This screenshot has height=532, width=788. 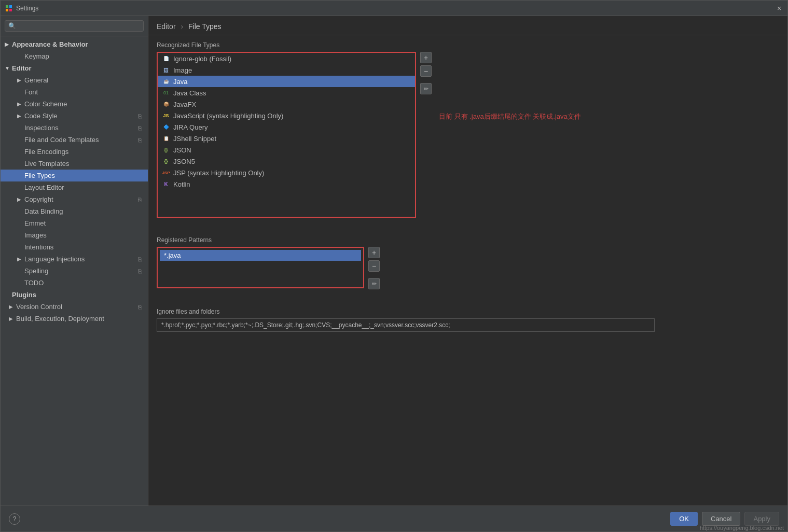 I want to click on registered-patterns-section: Registered Patterns *.java + −, so click(x=468, y=263).